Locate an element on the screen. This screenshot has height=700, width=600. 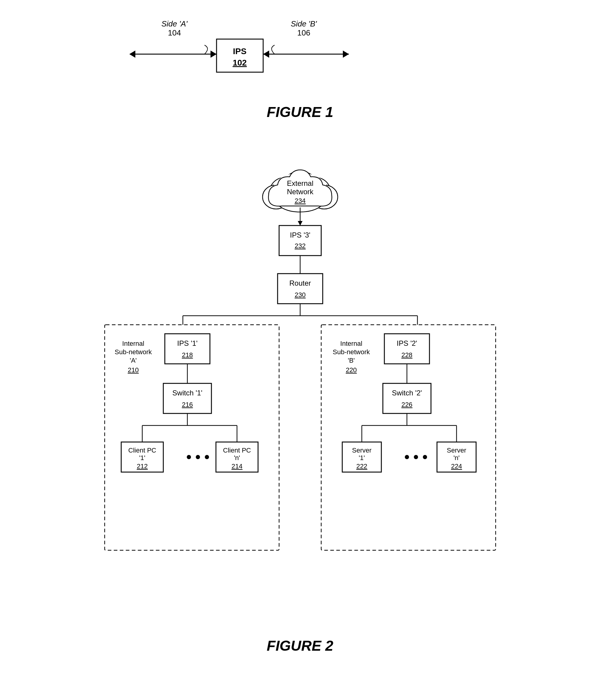
server1-label1: Server is located at coordinates (361, 450).